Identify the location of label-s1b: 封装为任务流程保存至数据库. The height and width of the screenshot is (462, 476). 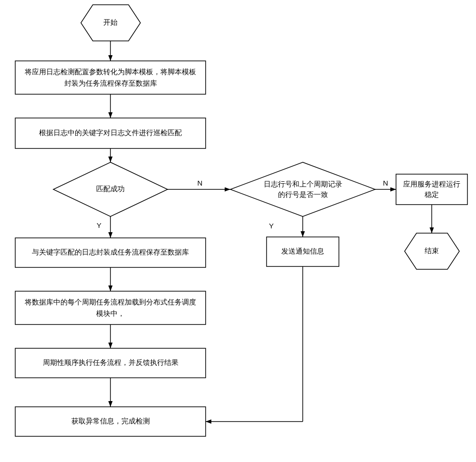
(110, 83).